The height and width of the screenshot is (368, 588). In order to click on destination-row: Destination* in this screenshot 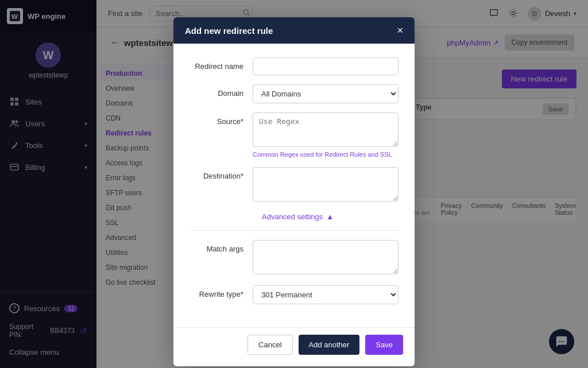, I will do `click(294, 185)`.